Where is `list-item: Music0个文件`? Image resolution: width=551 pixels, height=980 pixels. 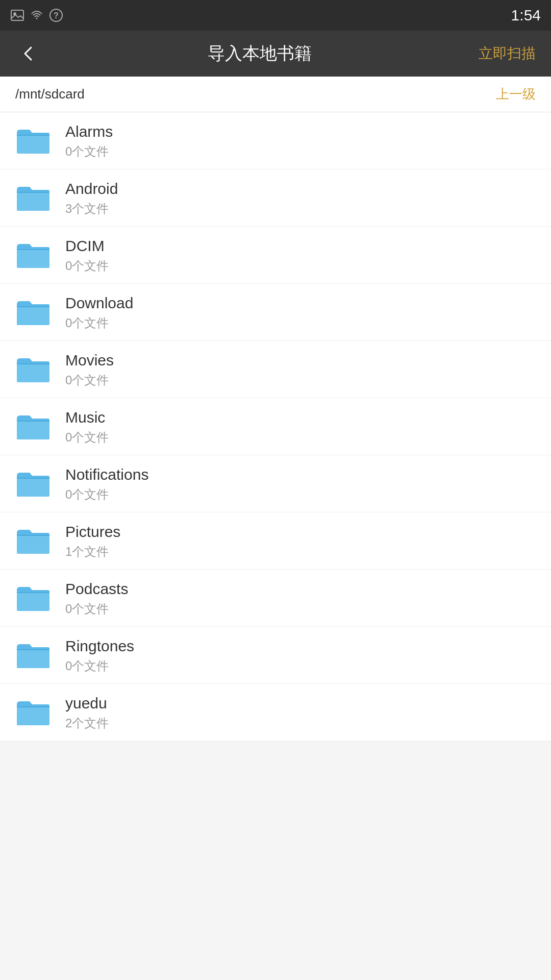 list-item: Music0个文件 is located at coordinates (276, 427).